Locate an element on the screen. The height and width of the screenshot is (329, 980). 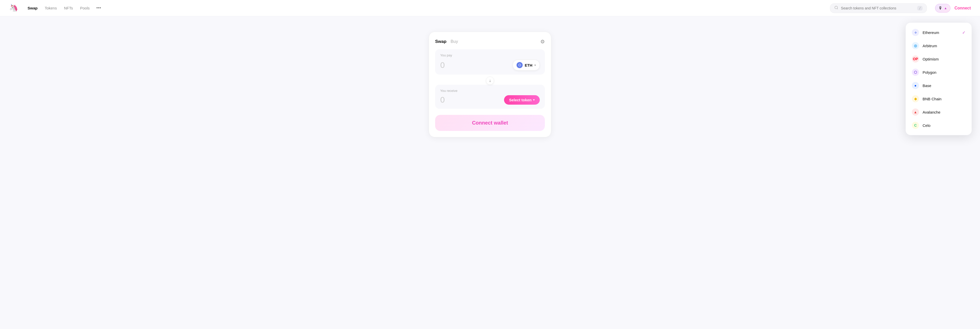
eth-icon: ⬡ is located at coordinates (520, 65).